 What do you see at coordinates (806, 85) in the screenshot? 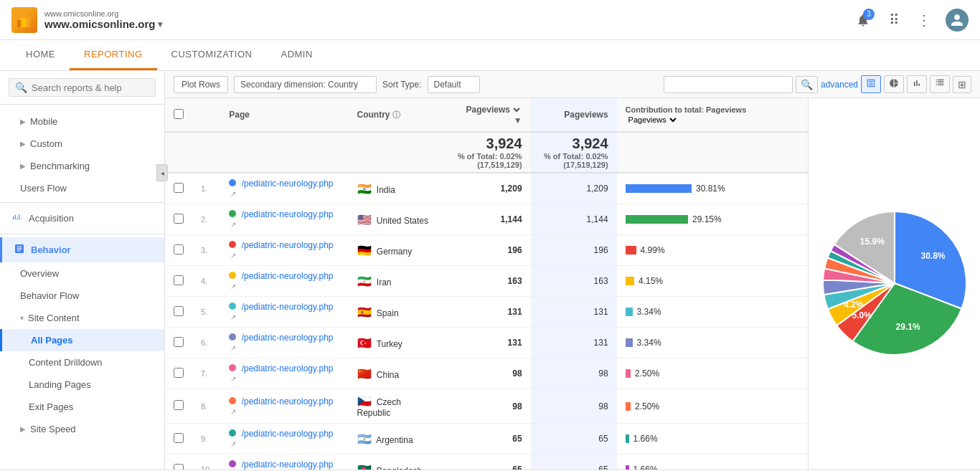
I see `search-button: 🔍` at bounding box center [806, 85].